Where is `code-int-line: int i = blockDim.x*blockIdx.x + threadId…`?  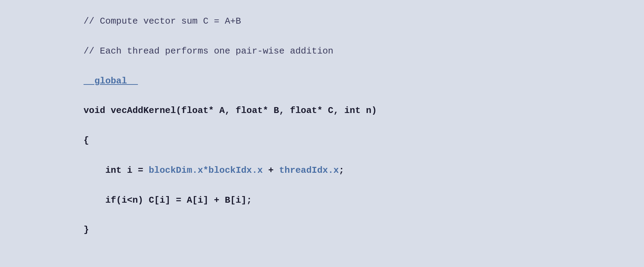
code-int-line: int i = blockDim.x*blockIdx.x + threadId… is located at coordinates (353, 170).